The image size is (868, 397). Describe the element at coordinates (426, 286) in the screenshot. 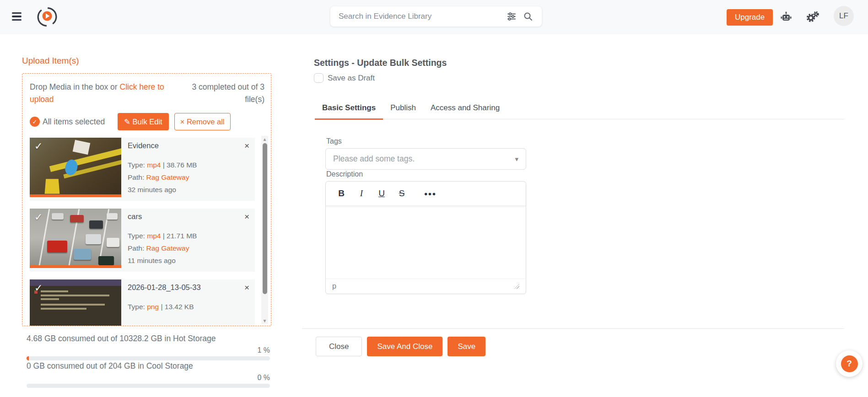

I see `editor-status-bar: p` at that location.